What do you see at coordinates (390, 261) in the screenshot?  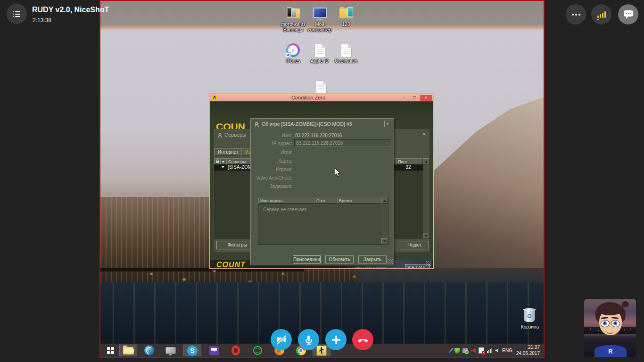 I see `dialog-resize-grip` at bounding box center [390, 261].